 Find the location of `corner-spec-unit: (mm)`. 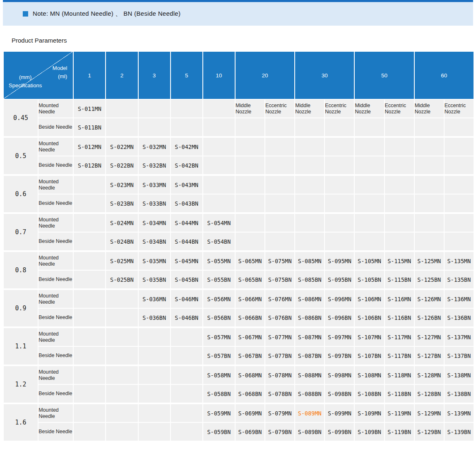

corner-spec-unit: (mm) is located at coordinates (25, 77).